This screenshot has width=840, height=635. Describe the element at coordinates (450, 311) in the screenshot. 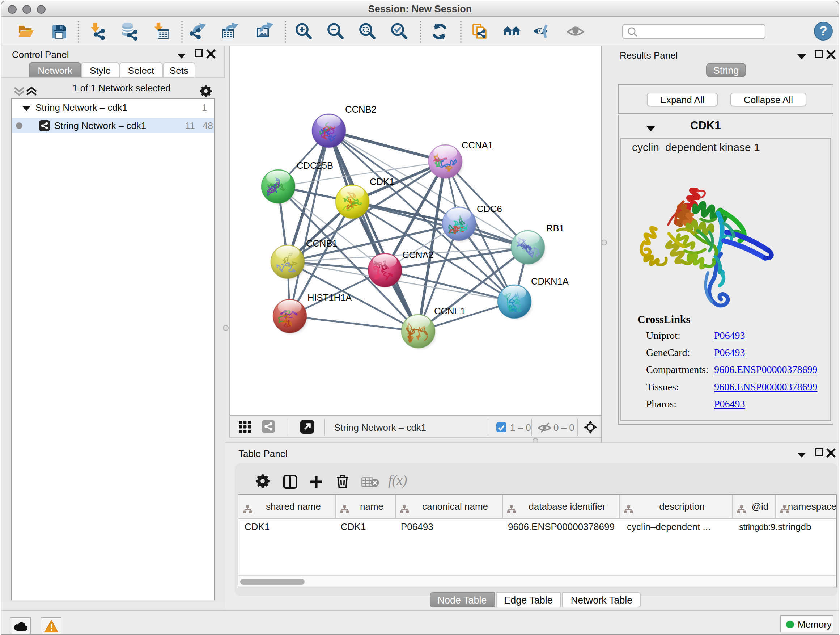

I see `svg-text: CCNE1` at that location.